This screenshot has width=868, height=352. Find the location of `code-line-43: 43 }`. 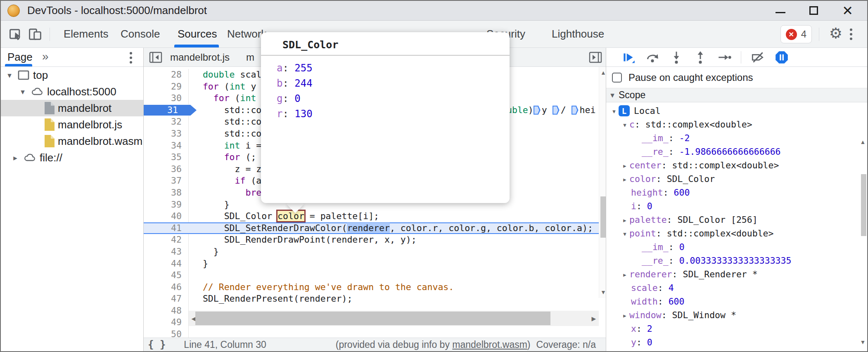

code-line-43: 43 } is located at coordinates (376, 252).